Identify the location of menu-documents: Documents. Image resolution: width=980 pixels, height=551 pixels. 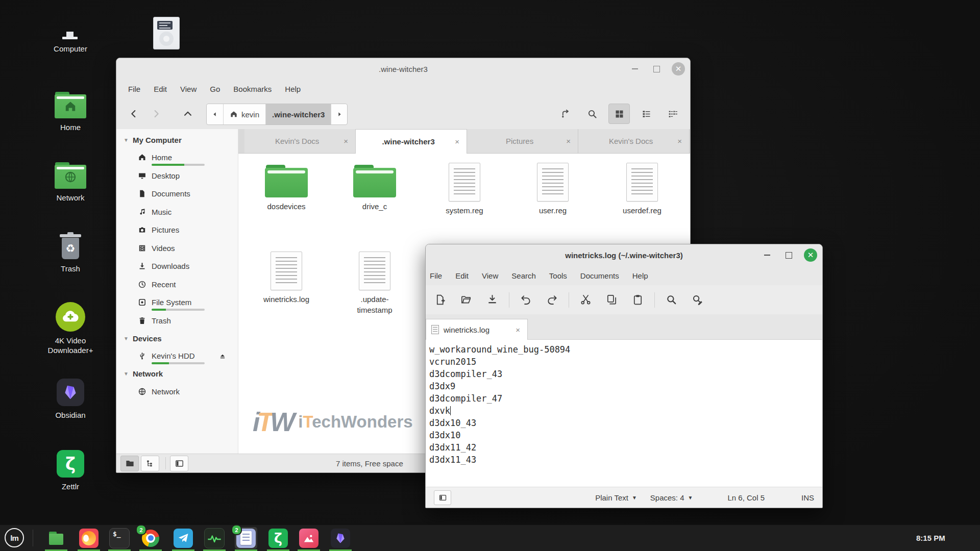
(600, 276).